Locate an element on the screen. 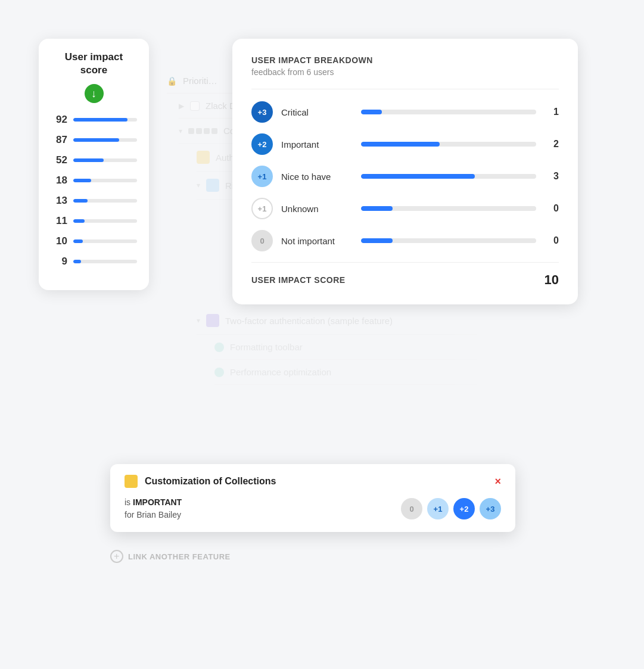 Image resolution: width=644 pixels, height=669 pixels. impact-label: Important is located at coordinates (317, 144).